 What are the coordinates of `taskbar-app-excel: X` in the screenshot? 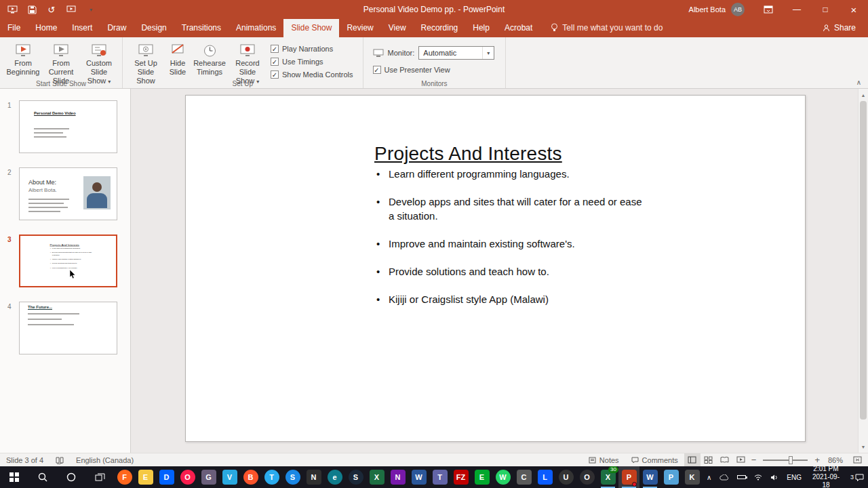 It's located at (377, 477).